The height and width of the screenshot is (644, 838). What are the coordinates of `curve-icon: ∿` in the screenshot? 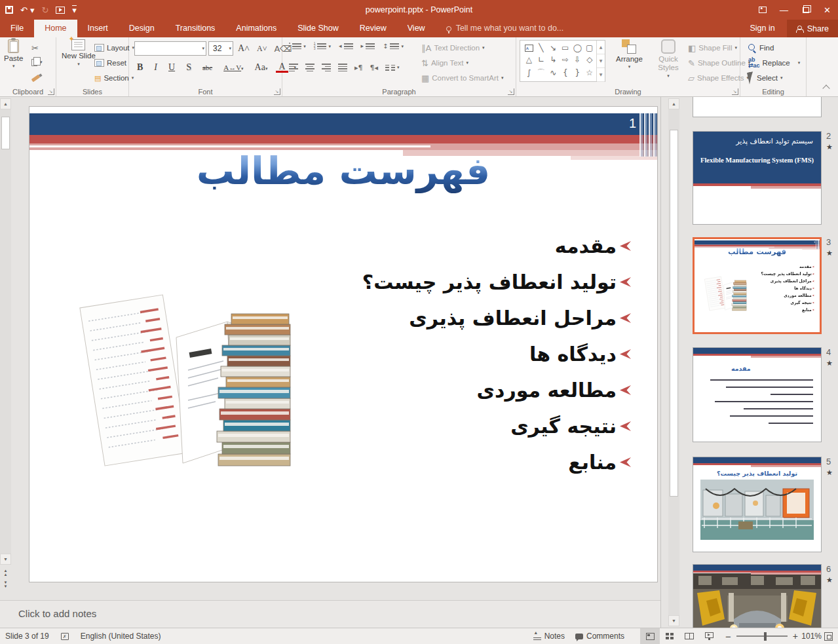 It's located at (553, 73).